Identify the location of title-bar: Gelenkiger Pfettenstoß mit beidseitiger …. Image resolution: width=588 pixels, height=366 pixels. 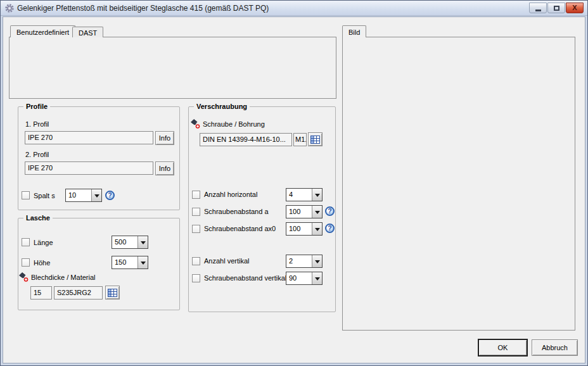
(294, 8).